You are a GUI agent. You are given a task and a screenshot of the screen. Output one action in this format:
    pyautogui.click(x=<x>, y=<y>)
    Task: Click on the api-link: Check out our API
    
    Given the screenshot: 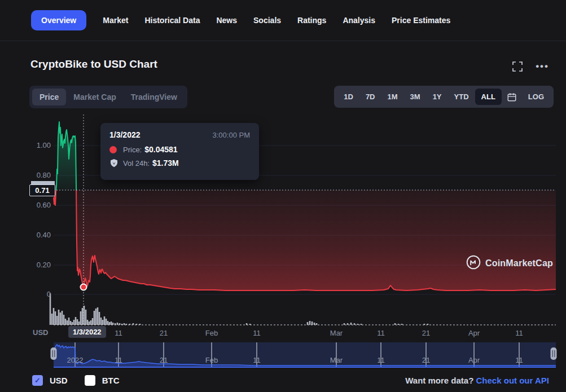 What is the action you would take?
    pyautogui.click(x=512, y=380)
    